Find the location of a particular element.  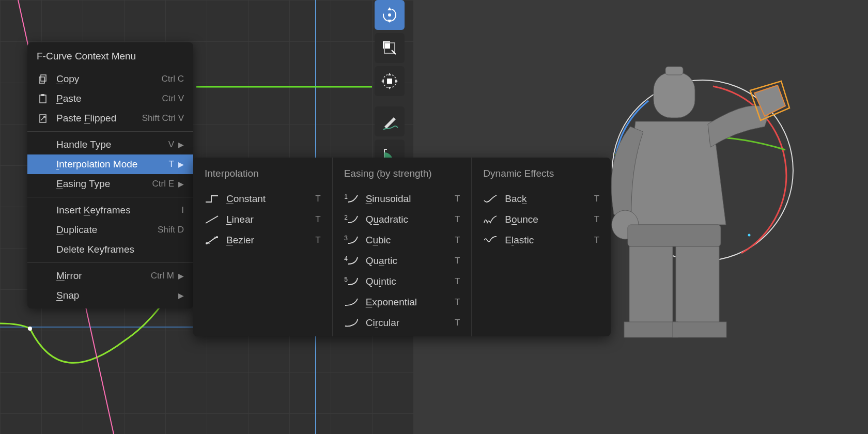

fcurve-context-menu: F-Curve Context Menu Copy Ctrl C Paste C… is located at coordinates (111, 176).